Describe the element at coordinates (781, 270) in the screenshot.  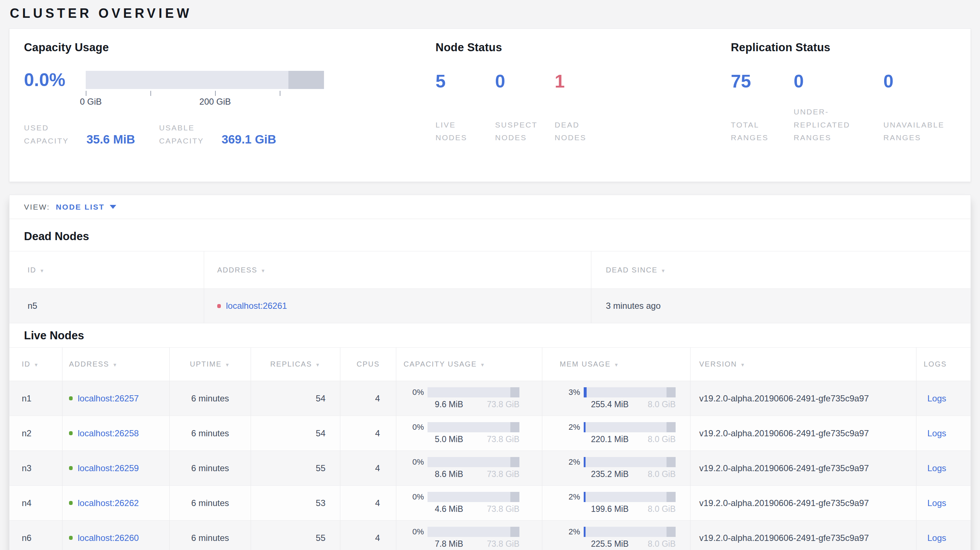
I see `dead-col-dead-since: DEAD SINCE` at that location.